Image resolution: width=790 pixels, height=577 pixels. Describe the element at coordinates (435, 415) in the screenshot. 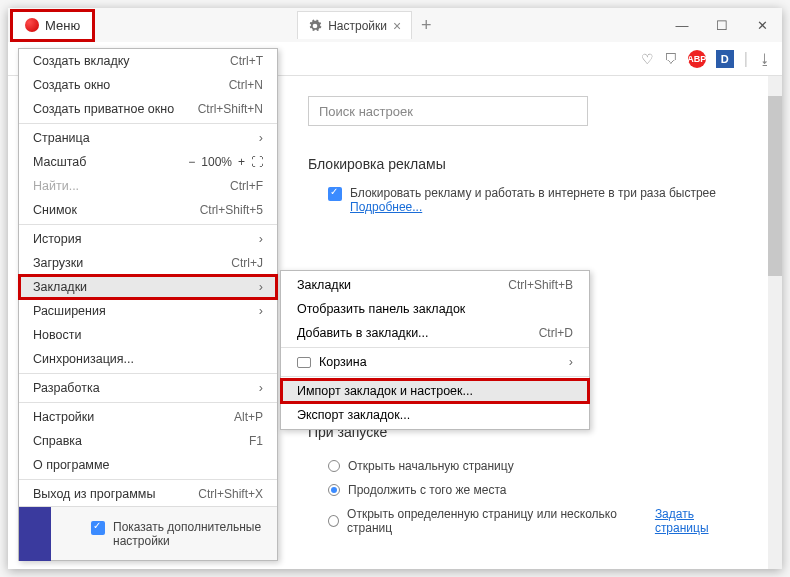

I see `submenu-export: Экспорт закладок...` at that location.